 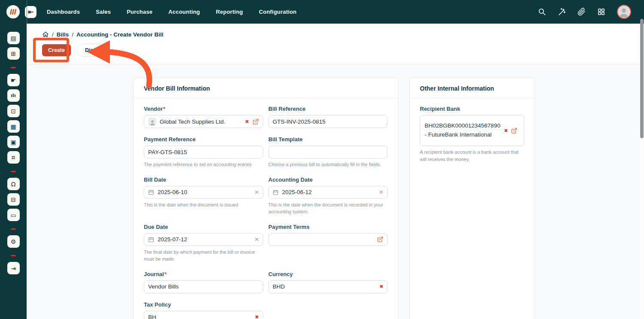 What do you see at coordinates (192, 122) in the screenshot?
I see `vendor-value: Global Tech Supplies Ltd.` at bounding box center [192, 122].